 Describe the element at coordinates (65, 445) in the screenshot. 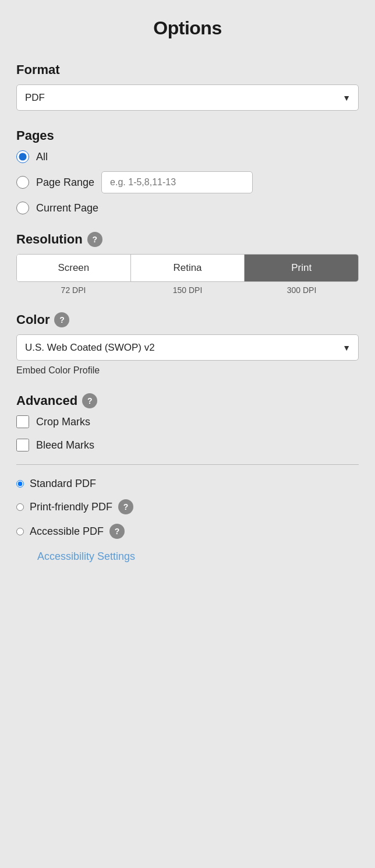

I see `bleed-marks-label: Bleed Marks` at that location.